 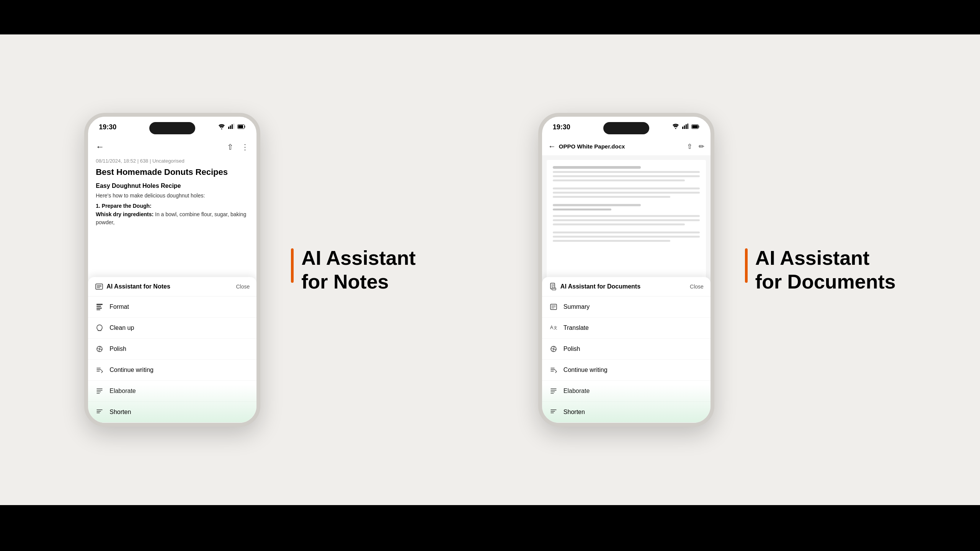 I want to click on notes-accent-bar, so click(x=292, y=266).